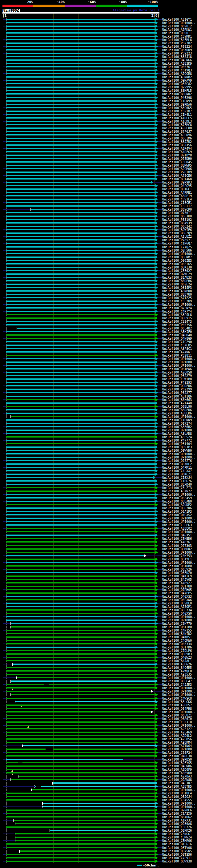 Image resolution: width=197 pixels, height=868 pixels. Describe the element at coordinates (98, 736) in the screenshot. I see `alignment-row: UniRef100_A2D9L2` at that location.